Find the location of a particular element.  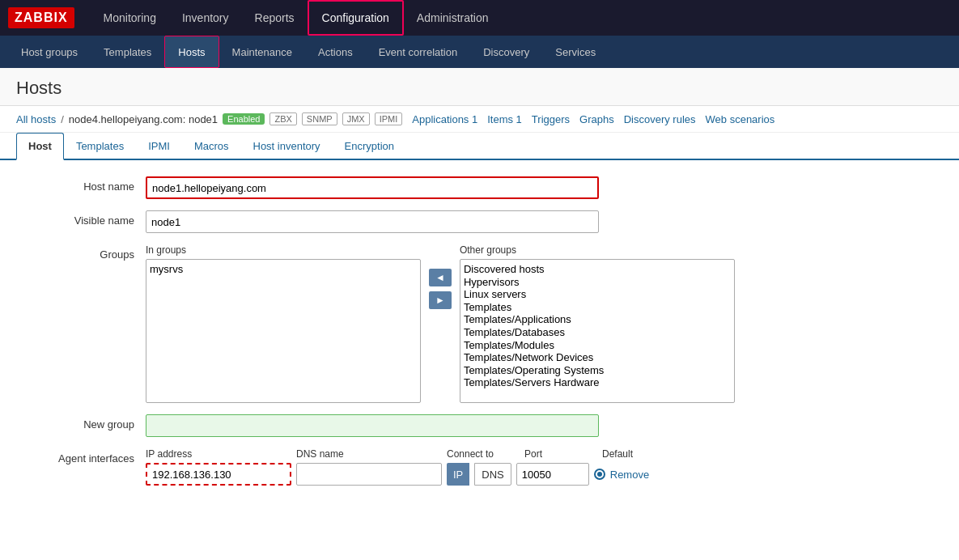

breadcrumb-sep1: / is located at coordinates (62, 120).